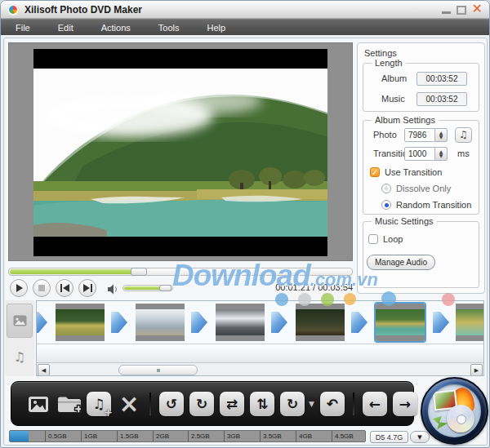  I want to click on rotate-left-button: ↺, so click(172, 404).